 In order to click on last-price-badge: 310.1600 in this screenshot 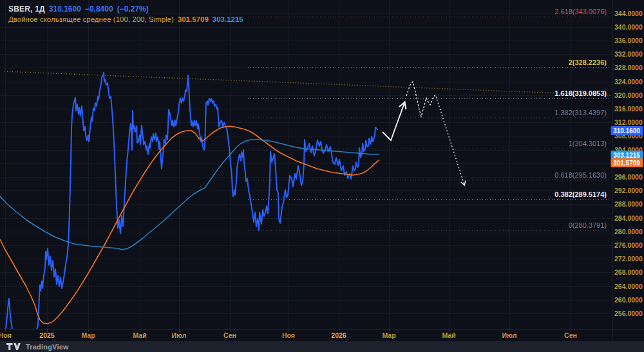, I will do `click(627, 131)`.